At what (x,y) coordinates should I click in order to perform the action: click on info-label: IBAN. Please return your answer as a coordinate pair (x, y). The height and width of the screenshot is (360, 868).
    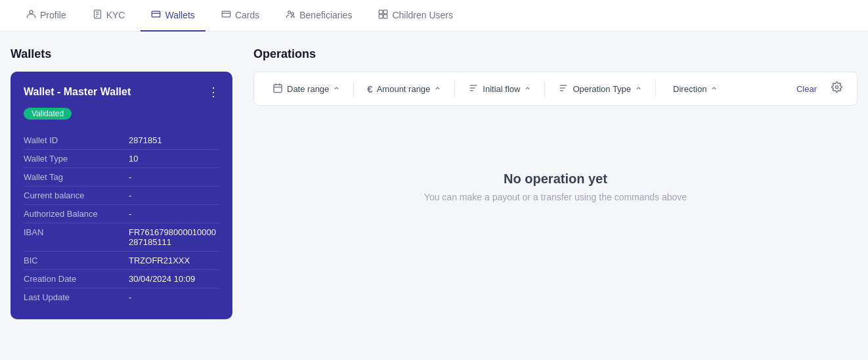
    Looking at the image, I should click on (76, 237).